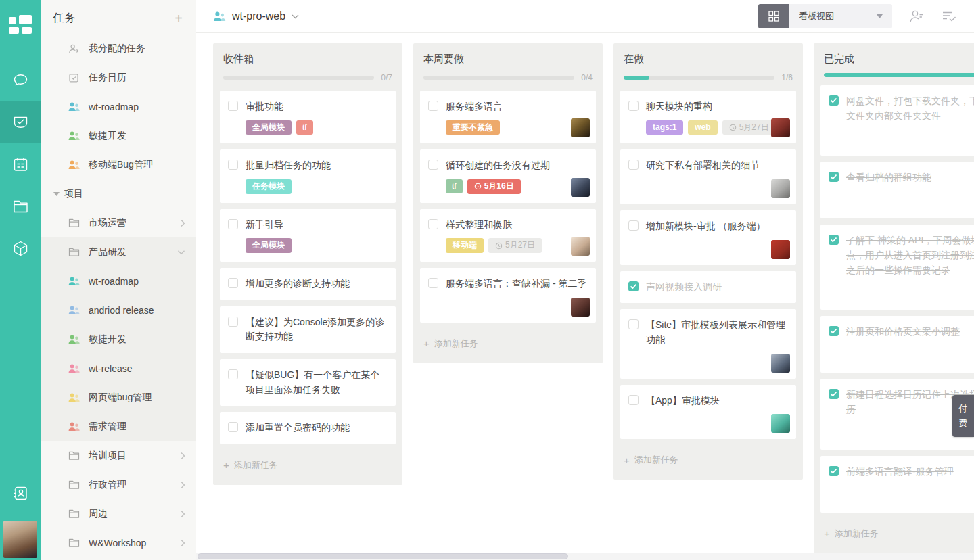 The image size is (974, 560). Describe the element at coordinates (304, 127) in the screenshot. I see `label-tag: tf` at that location.